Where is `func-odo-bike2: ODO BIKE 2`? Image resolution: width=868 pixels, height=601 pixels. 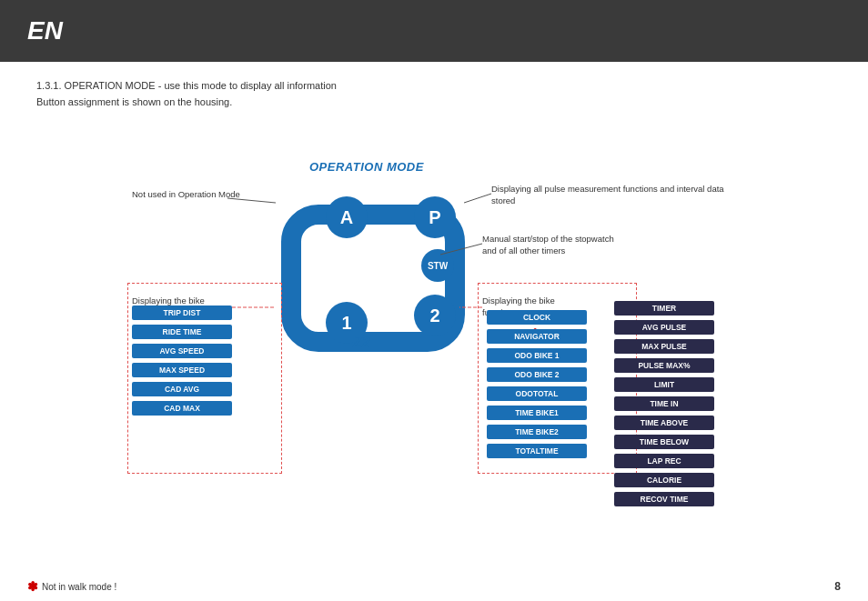
func-odo-bike2: ODO BIKE 2 is located at coordinates (537, 375).